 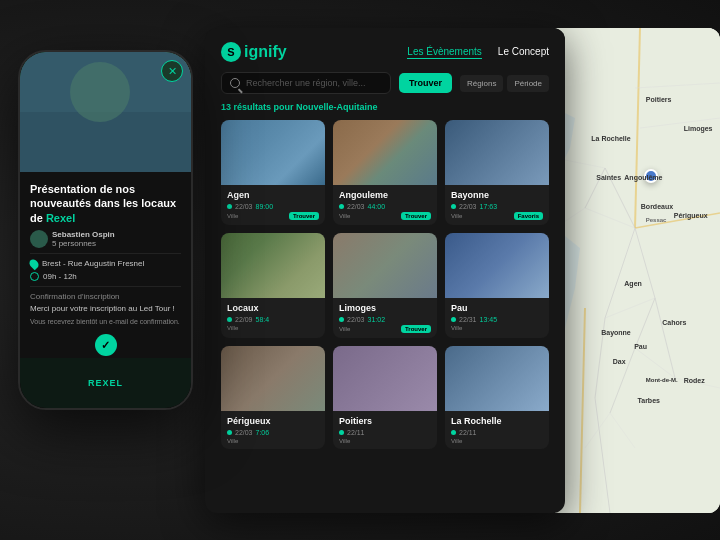 What do you see at coordinates (337, 107) in the screenshot?
I see `results-region: Nouvelle-Aquitaine` at bounding box center [337, 107].